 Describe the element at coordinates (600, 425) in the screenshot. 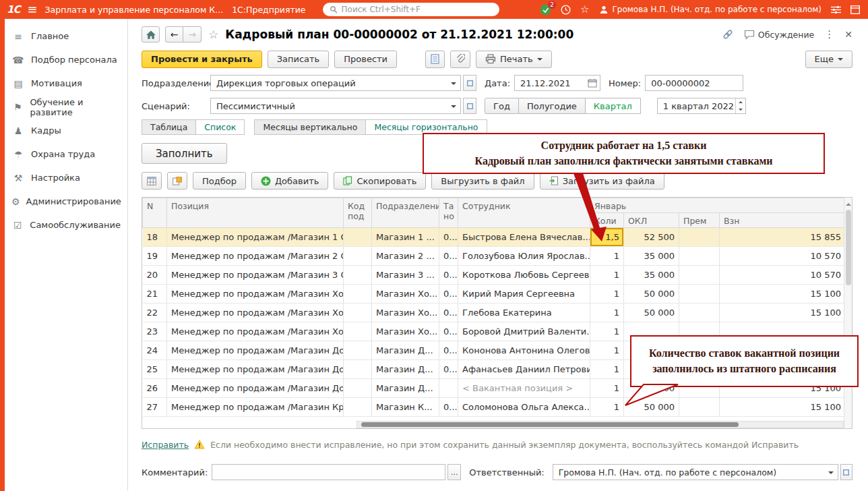

I see `horizontal-scrollbar` at that location.